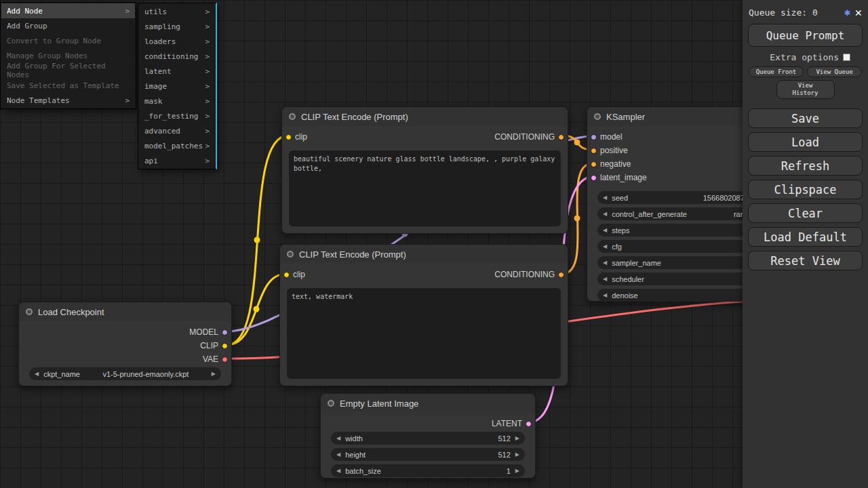 The width and height of the screenshot is (868, 488). I want to click on node-clip-text-encode-positive: CLIP Text Encode (Prompt) clip CONDITION…, so click(425, 170).